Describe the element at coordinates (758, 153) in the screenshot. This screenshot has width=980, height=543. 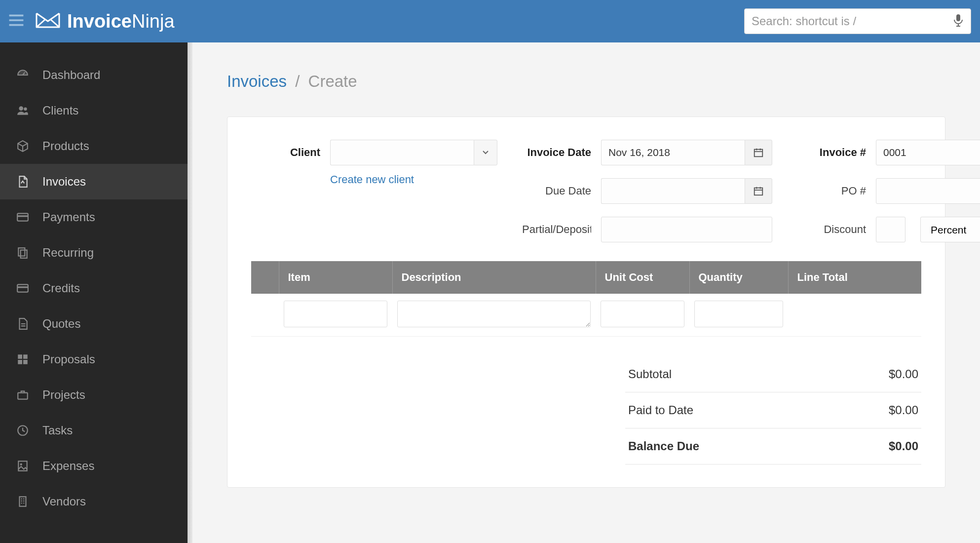
I see `invoice-date-calendar-button` at that location.